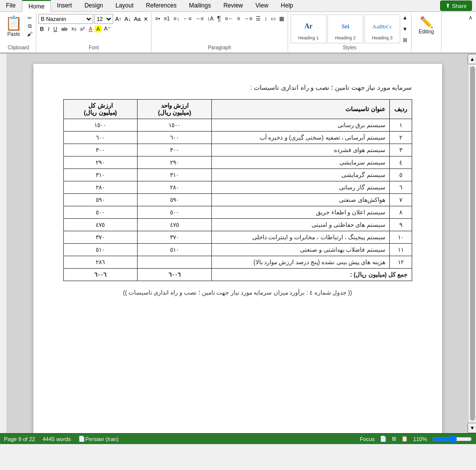  What do you see at coordinates (472, 243) in the screenshot?
I see `right-scrollbar: ▲ ▼` at bounding box center [472, 243].